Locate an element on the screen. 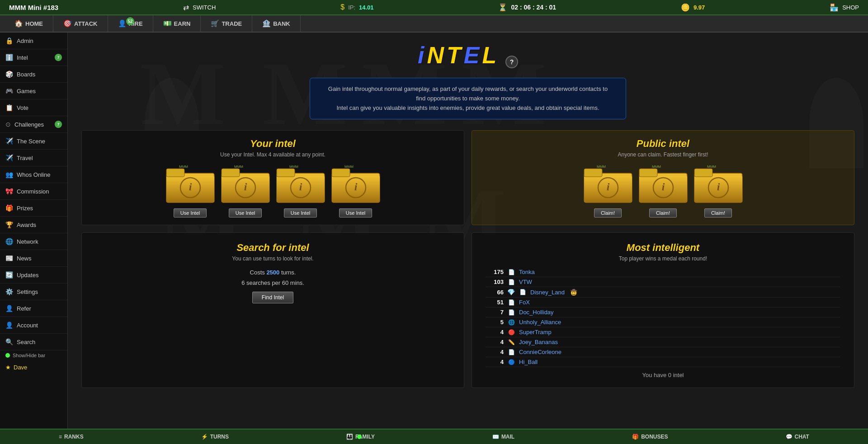 The width and height of the screenshot is (868, 444). sidebar-item-awards: 🏆 Awards is located at coordinates (33, 225).